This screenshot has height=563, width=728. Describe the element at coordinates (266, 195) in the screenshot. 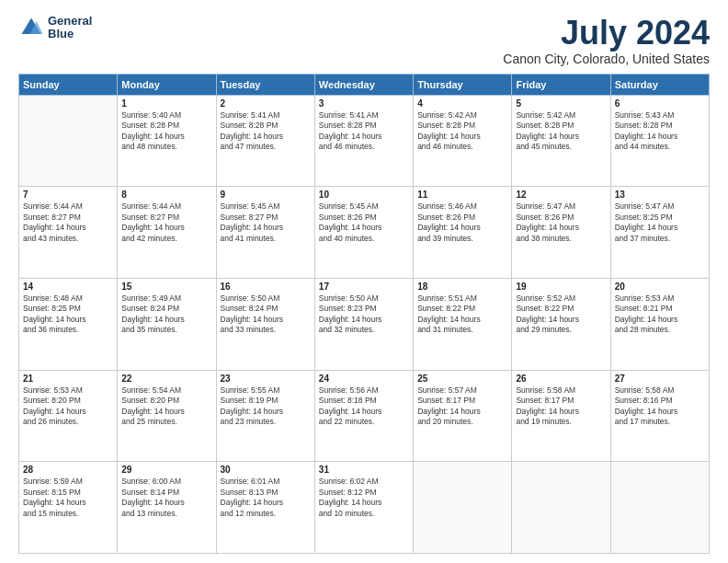

I see `day-number: 9` at that location.